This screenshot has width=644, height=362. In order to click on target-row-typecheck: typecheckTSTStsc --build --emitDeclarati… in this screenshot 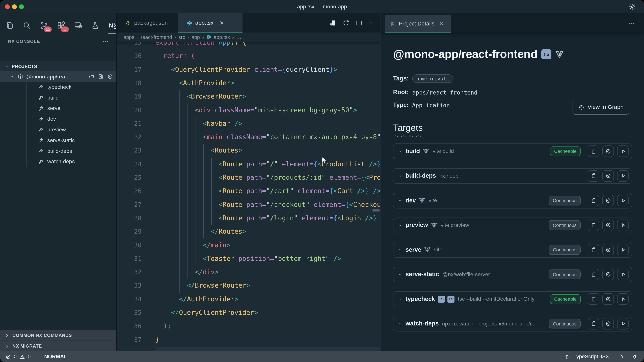, I will do `click(512, 299)`.